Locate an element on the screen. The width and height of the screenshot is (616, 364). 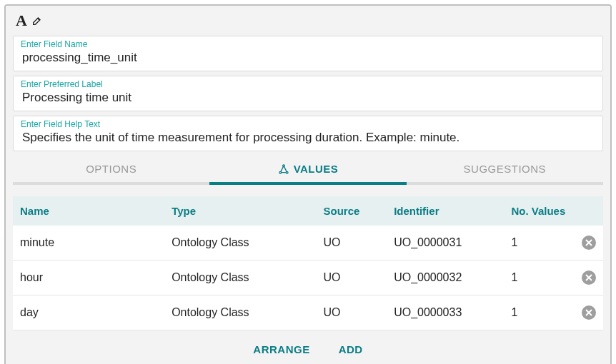
help-text-block: Enter Field Help Text Specifies the unit… is located at coordinates (308, 133).